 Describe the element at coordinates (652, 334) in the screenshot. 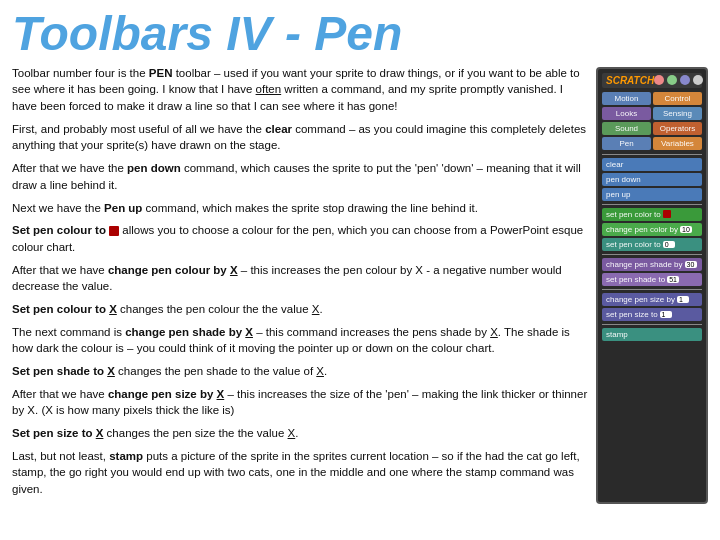

I see `block-stamp: stamp` at that location.